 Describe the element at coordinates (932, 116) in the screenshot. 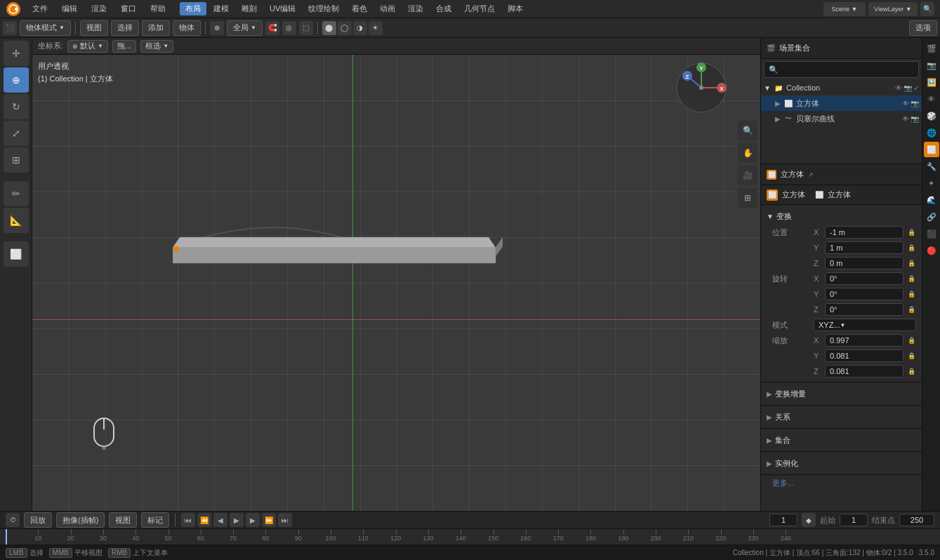

I see `scene-prop-icon: 🎲` at that location.